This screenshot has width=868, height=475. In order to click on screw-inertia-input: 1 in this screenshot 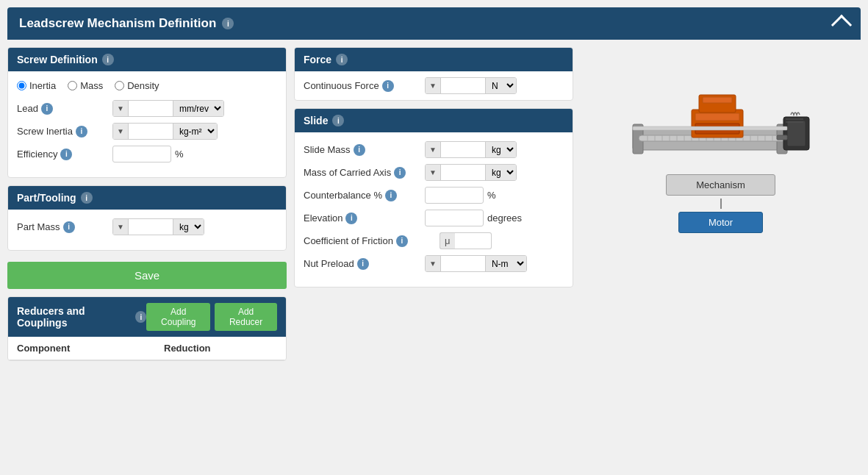, I will do `click(151, 131)`.